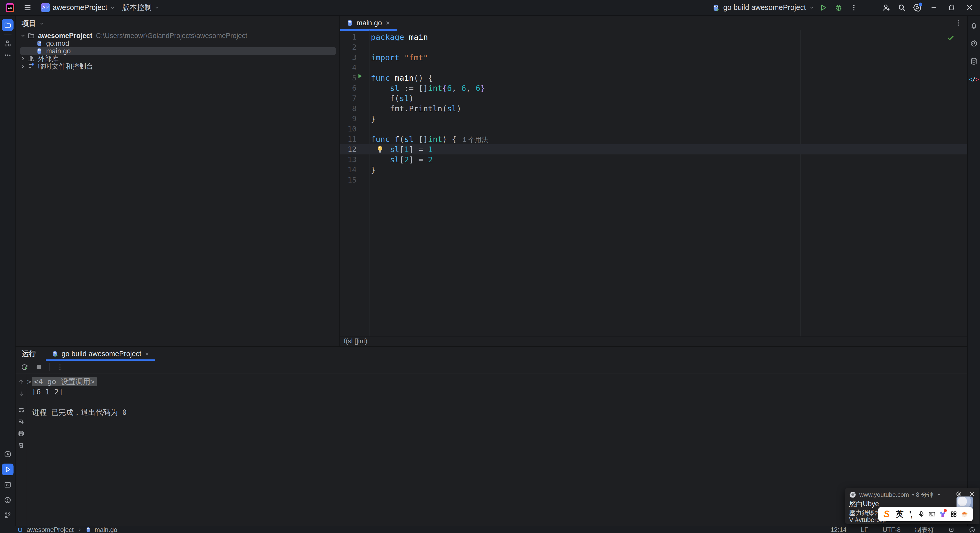 The height and width of the screenshot is (533, 980). Describe the element at coordinates (177, 51) in the screenshot. I see `tree-item-main.go: main.go` at that location.